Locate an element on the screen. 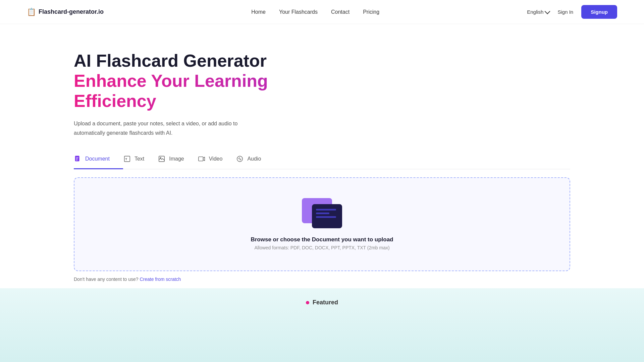 This screenshot has width=644, height=362. logo-text: Flashcard-generator.io is located at coordinates (71, 12).